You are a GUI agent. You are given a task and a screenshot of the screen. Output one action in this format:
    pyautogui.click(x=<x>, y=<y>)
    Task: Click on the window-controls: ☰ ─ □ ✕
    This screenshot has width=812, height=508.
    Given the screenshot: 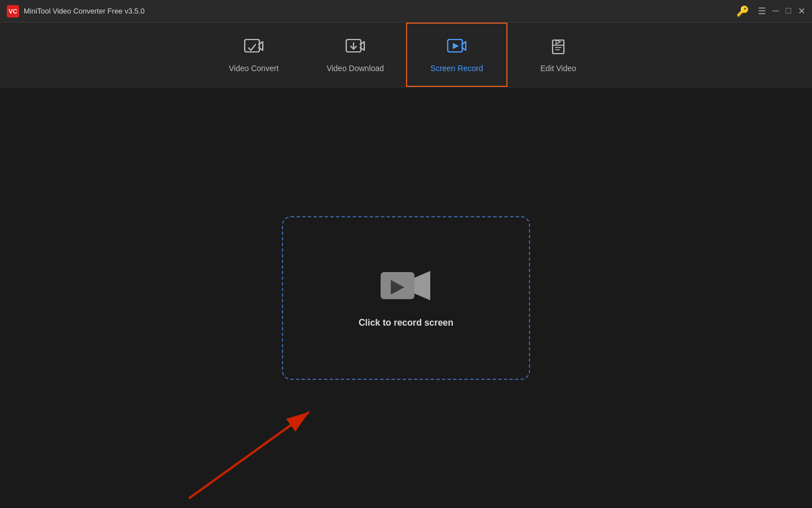 What is the action you would take?
    pyautogui.click(x=782, y=11)
    